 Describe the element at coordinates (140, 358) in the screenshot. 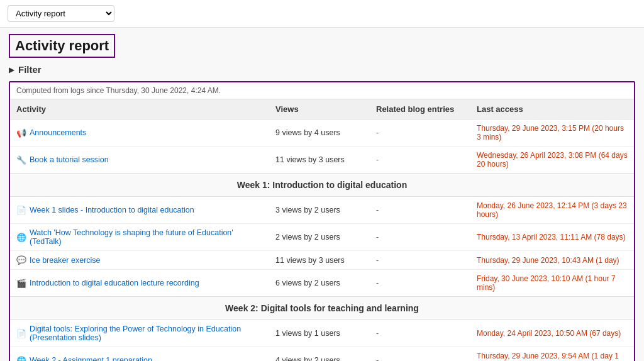

I see `activity-link: 🌐Week 2 - Assignment 1 preparation` at that location.